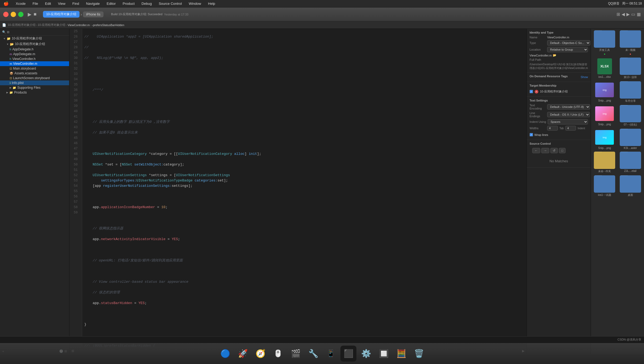  I want to click on menu-find: Find, so click(76, 4).